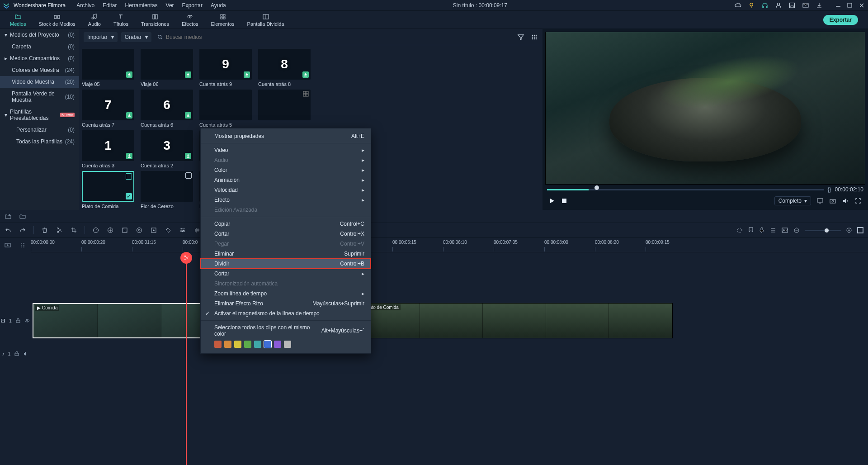  Describe the element at coordinates (339, 37) in the screenshot. I see `search-input` at that location.